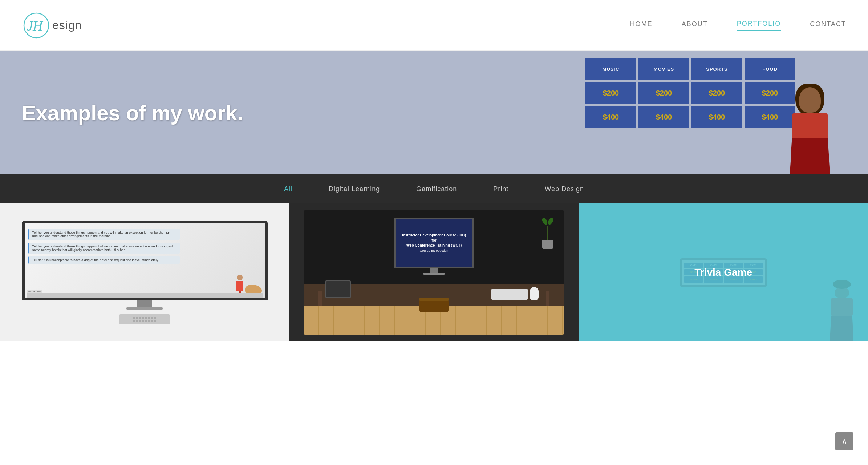 Image resolution: width=868 pixels, height=465 pixels. I want to click on portfolio-item-trivia: CAT1 CAT2 CAT3 CAT4 $100 $100 $100 $100 …, so click(723, 272).